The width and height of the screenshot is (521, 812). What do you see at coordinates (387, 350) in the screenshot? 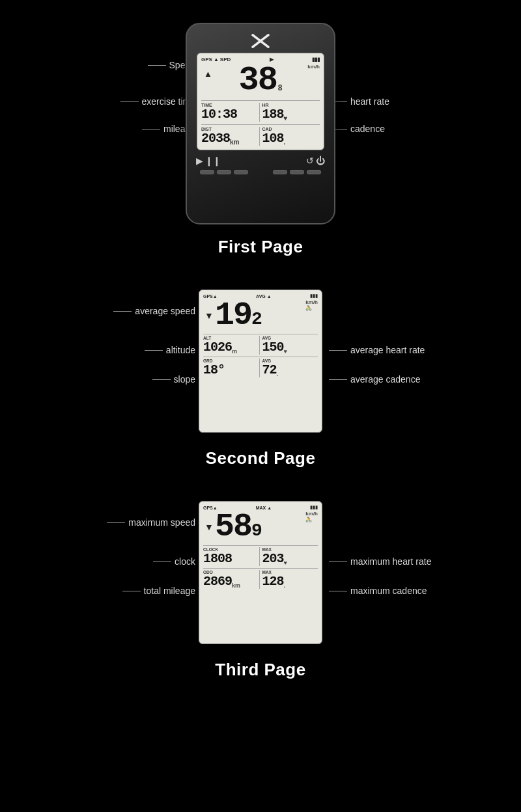
I see `avg-hr-text: average heart rate` at bounding box center [387, 350].